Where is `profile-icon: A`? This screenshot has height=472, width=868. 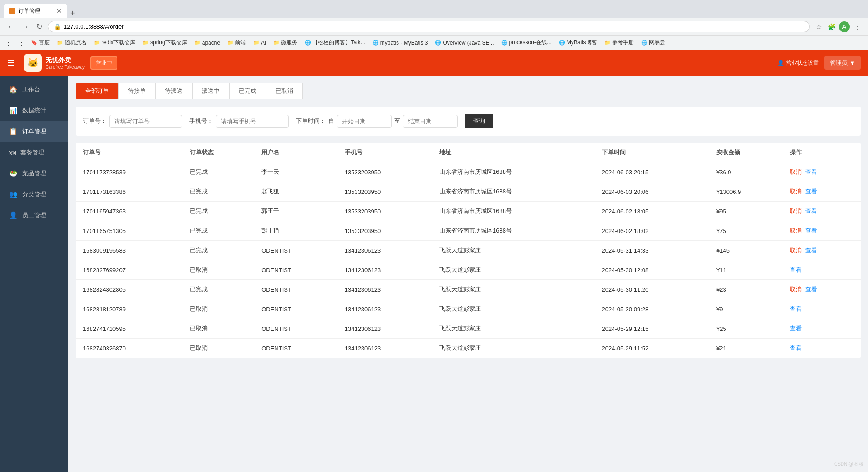 profile-icon: A is located at coordinates (844, 27).